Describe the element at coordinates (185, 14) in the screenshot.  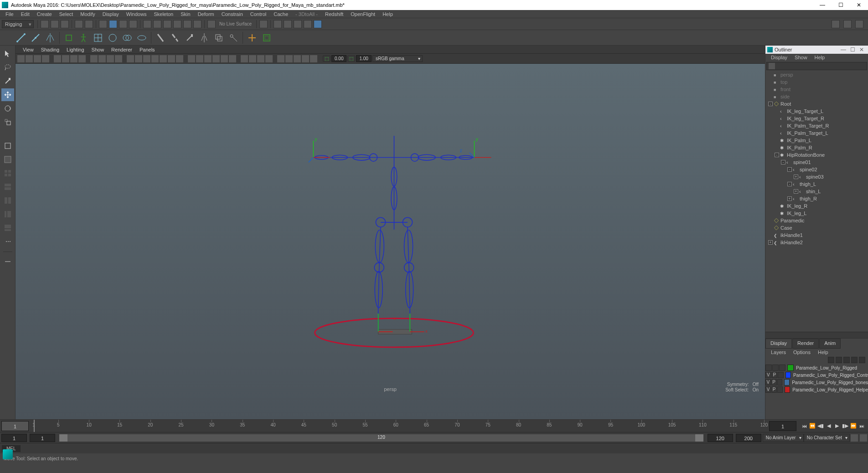
I see `menu-skin: Skin` at that location.